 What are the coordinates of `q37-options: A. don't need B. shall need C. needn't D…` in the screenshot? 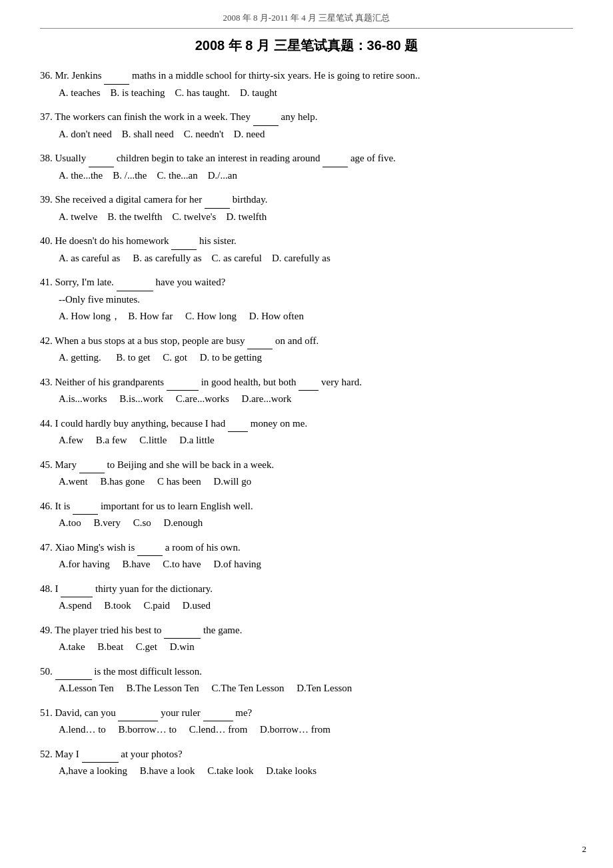 It's located at (306, 135).